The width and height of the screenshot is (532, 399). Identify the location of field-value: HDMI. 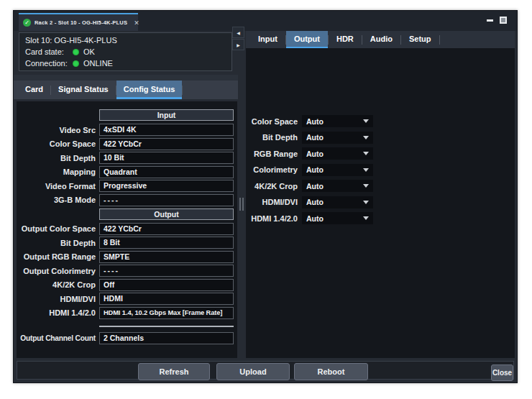
(167, 299).